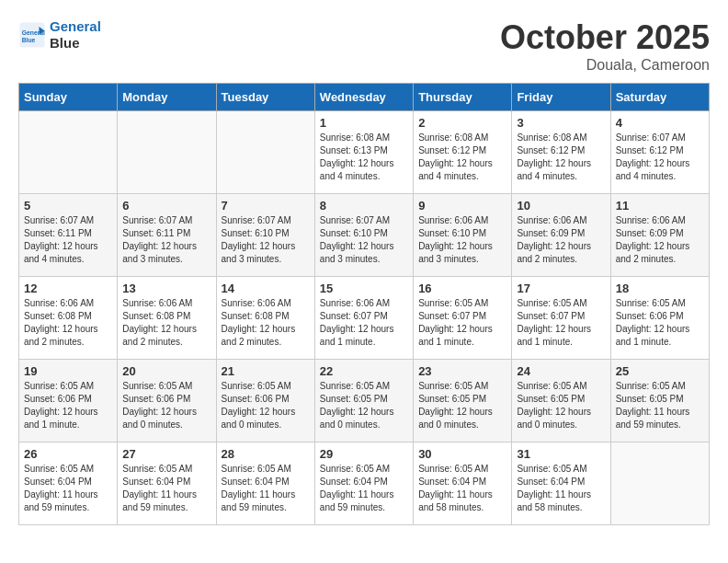 The image size is (728, 563). I want to click on calendar-cell: 26Sunrise: 6:05 AM Sunset: 6:04 PM Dayli…, so click(68, 484).